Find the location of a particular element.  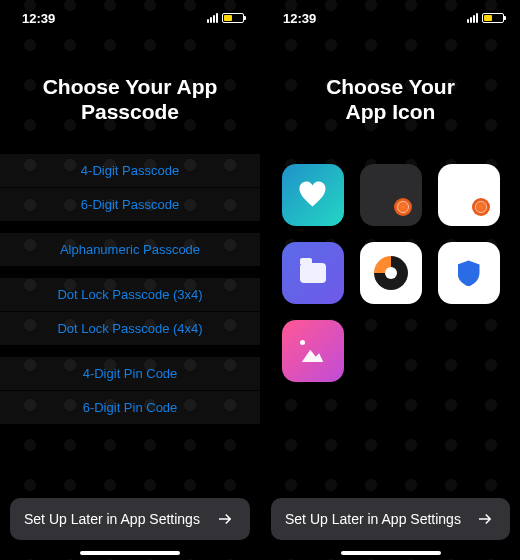

app-icon-folder is located at coordinates (313, 273).